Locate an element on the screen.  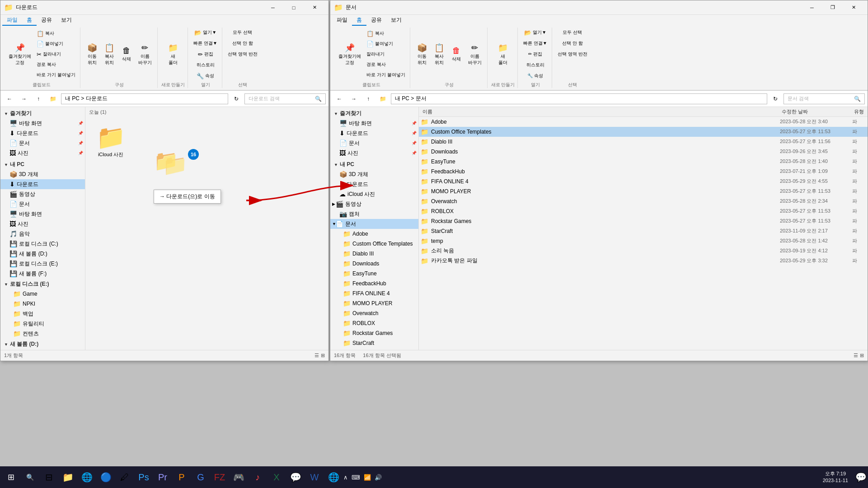
right-list-row-0: 📁 Adobe 2023-05-28 오전 3:40 파 is located at coordinates (643, 122).